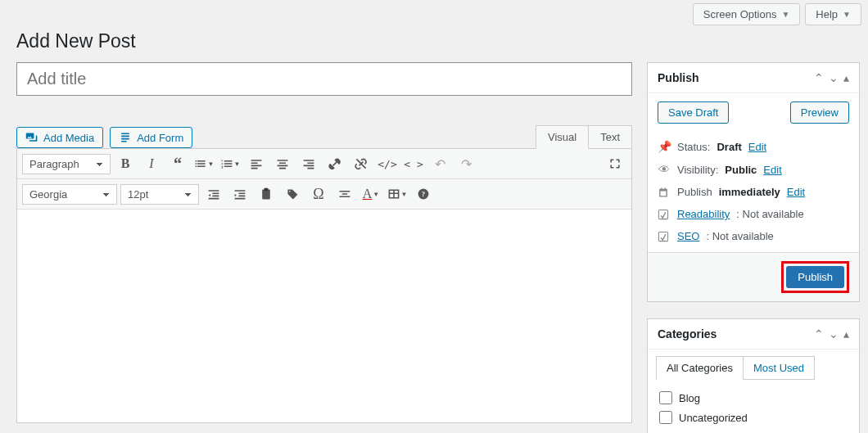  I want to click on save-draft-button: Save Draft, so click(693, 113).